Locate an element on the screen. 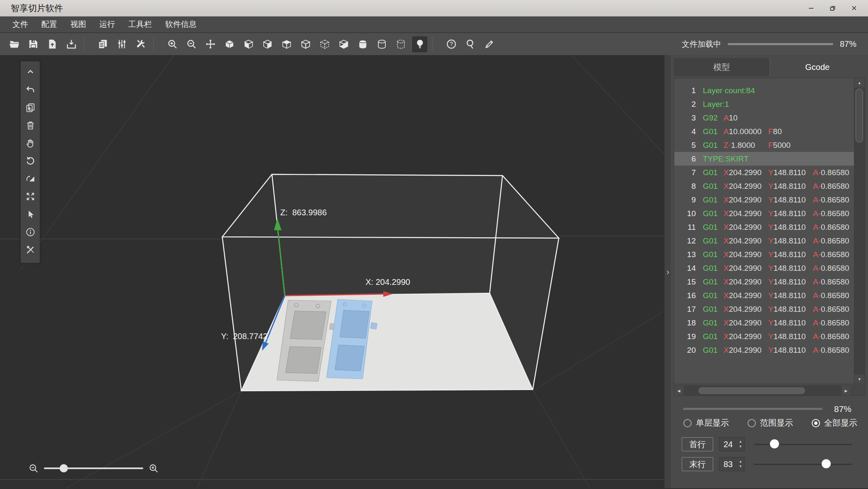 This screenshot has height=489, width=868. view-section-button is located at coordinates (344, 44).